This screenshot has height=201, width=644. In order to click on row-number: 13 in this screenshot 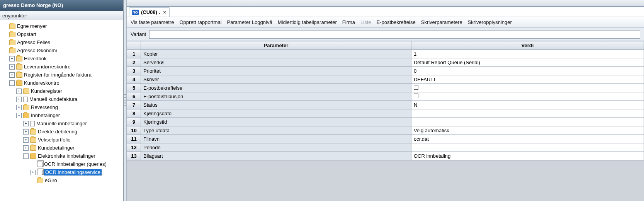, I will do `click(134, 156)`.